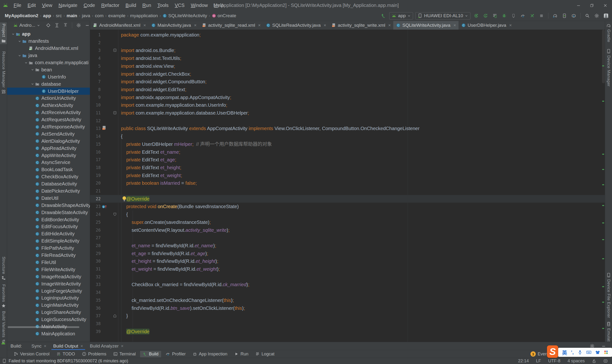 This screenshot has height=364, width=612. Describe the element at coordinates (49, 49) in the screenshot. I see `tree-item-androidmanifest-xml: MFAndroidManifest.xml` at that location.